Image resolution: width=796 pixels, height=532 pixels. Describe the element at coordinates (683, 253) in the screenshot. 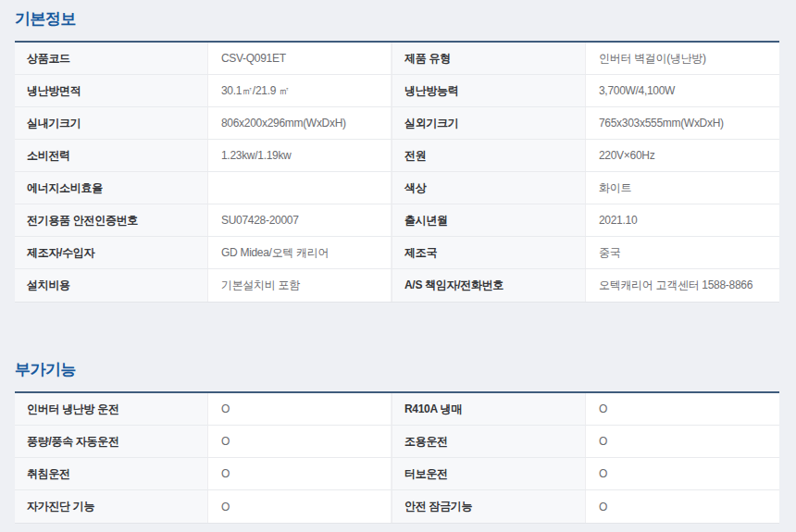

I see `spec-value: 중국` at that location.